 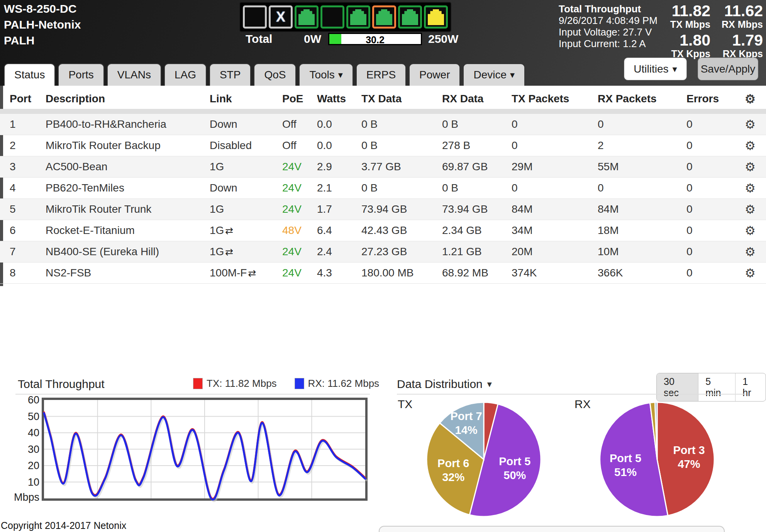 What do you see at coordinates (330, 188) in the screenshot?
I see `cell-watts: 2.1` at bounding box center [330, 188].